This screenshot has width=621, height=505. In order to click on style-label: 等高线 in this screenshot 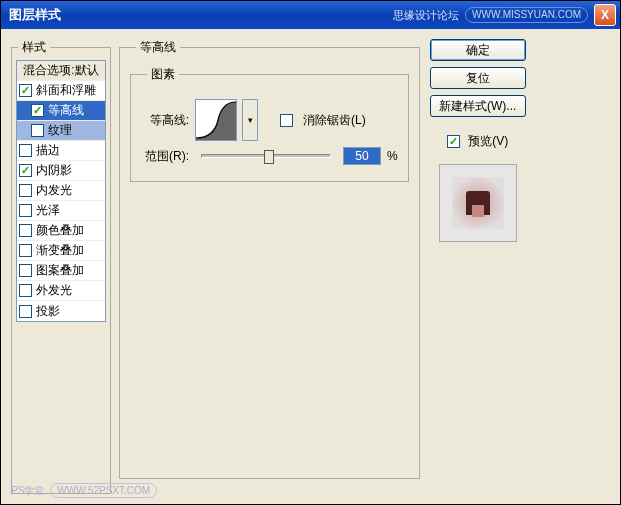, I will do `click(66, 110)`.